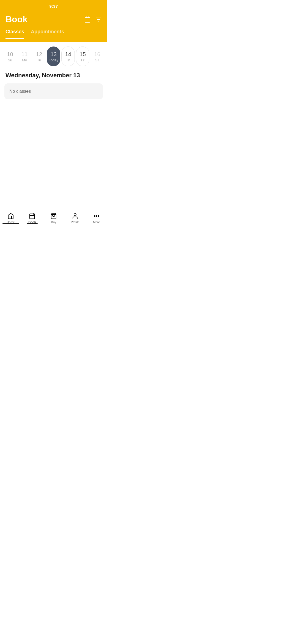 The height and width of the screenshot is (644, 297). I want to click on day-item-12: 12 Tu, so click(39, 56).